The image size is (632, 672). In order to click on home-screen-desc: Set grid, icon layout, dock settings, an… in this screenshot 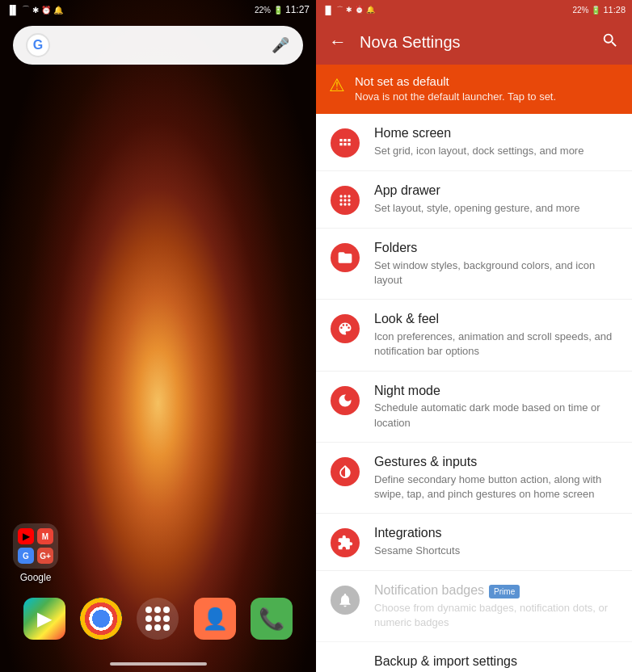, I will do `click(496, 151)`.